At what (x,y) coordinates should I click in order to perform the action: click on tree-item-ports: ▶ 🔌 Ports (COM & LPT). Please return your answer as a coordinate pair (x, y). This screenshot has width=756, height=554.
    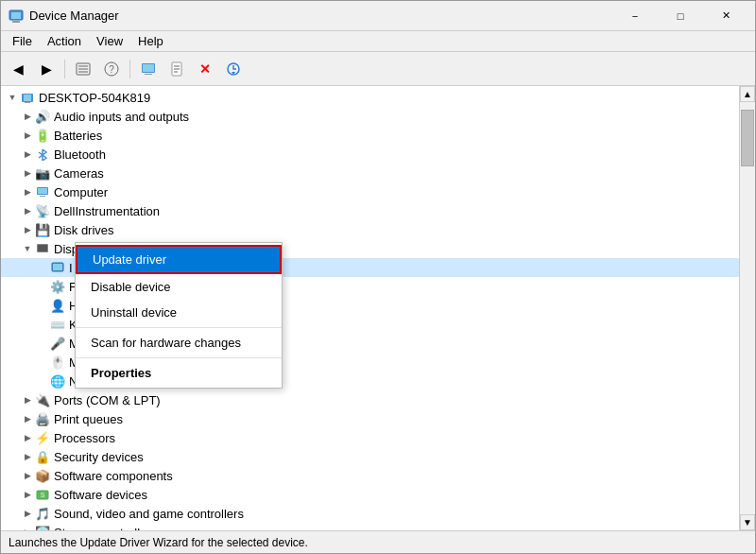
    Looking at the image, I should click on (370, 400).